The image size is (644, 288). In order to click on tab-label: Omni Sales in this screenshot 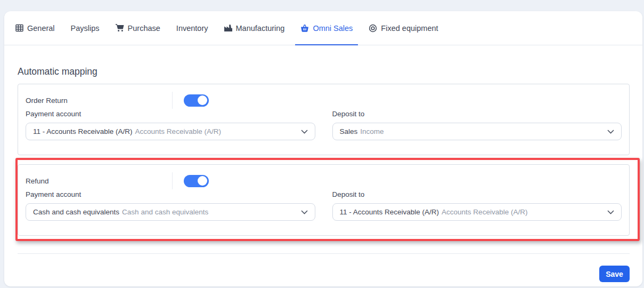, I will do `click(332, 28)`.